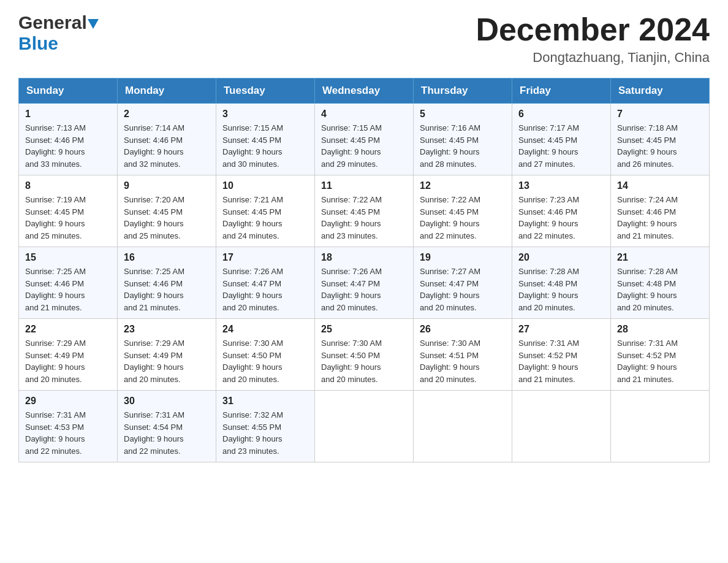  I want to click on day-number: 27, so click(561, 329).